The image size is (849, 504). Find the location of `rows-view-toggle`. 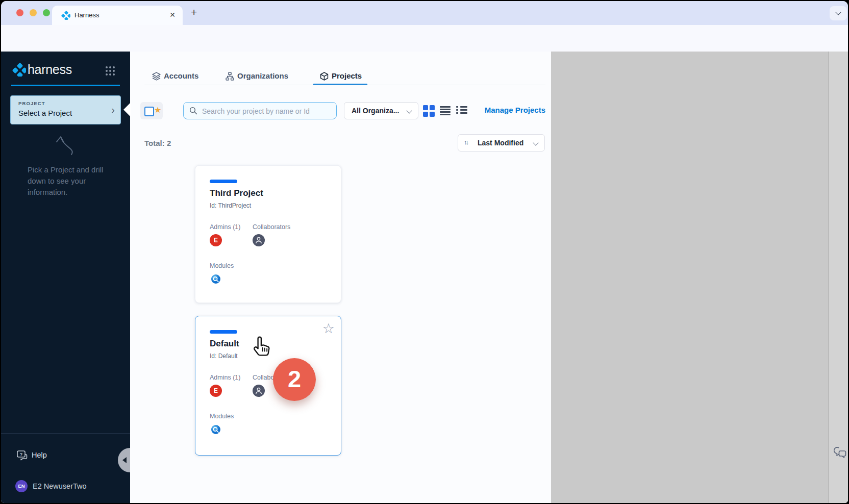

rows-view-toggle is located at coordinates (445, 111).